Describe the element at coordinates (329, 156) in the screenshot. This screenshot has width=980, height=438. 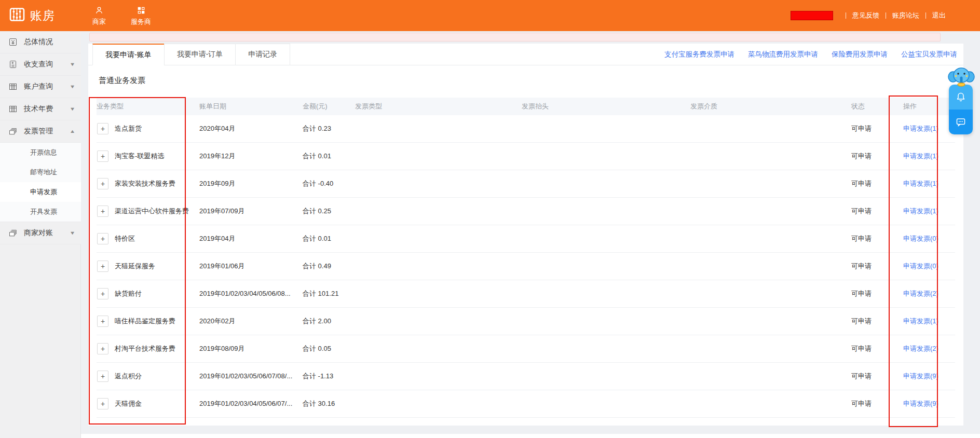
I see `cell-amount: 合计 0.01` at that location.